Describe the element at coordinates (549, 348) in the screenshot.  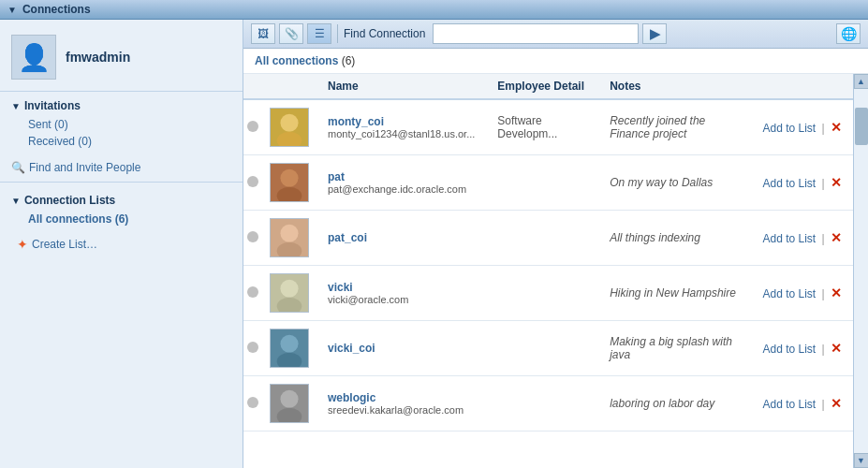
I see `table-row: vicki_coiMaking a big splash with javaAd…` at that location.